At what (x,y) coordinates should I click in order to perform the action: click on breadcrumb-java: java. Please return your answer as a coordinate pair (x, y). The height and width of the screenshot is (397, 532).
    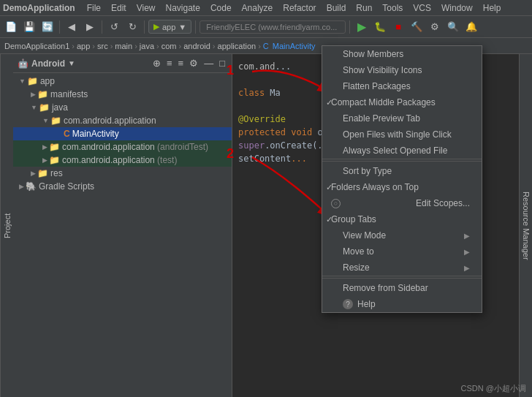
    Looking at the image, I should click on (147, 46).